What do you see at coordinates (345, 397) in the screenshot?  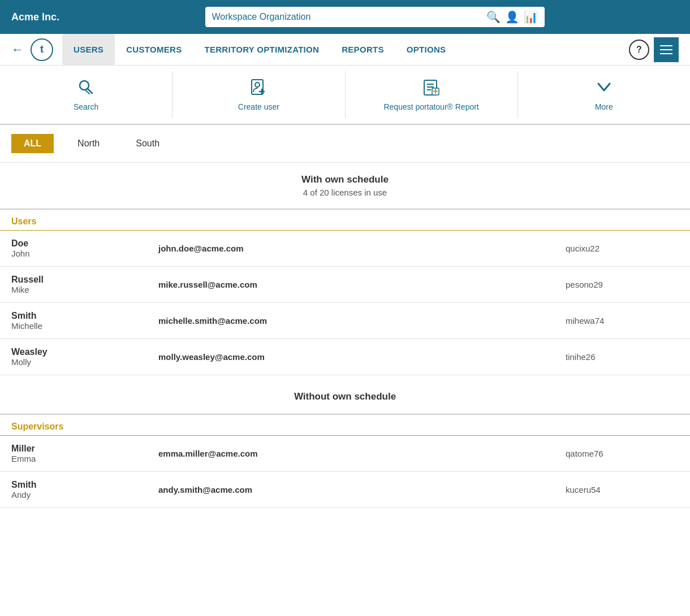 I see `without-schedule-title: Without own schedule` at bounding box center [345, 397].